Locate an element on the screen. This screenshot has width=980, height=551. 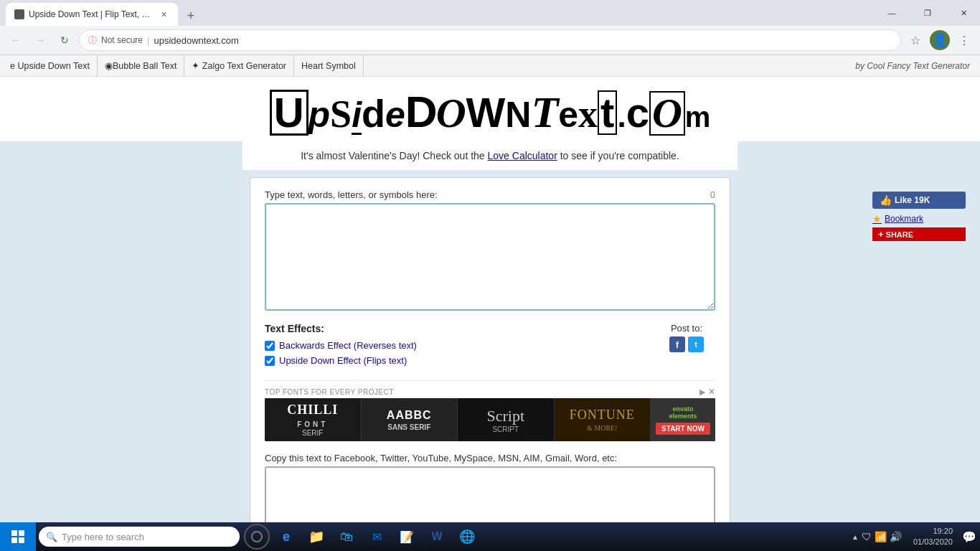
notification-icon: 💬 is located at coordinates (969, 537).